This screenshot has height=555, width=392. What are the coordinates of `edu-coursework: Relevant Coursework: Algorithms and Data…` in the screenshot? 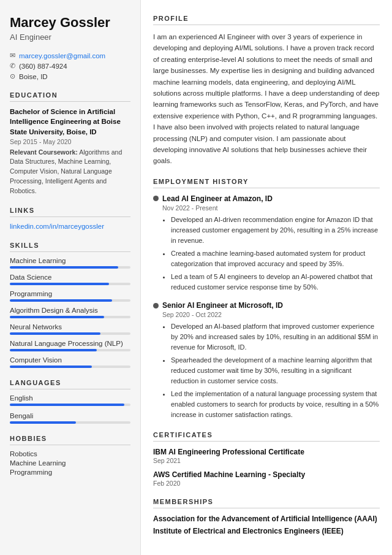 It's located at (70, 172).